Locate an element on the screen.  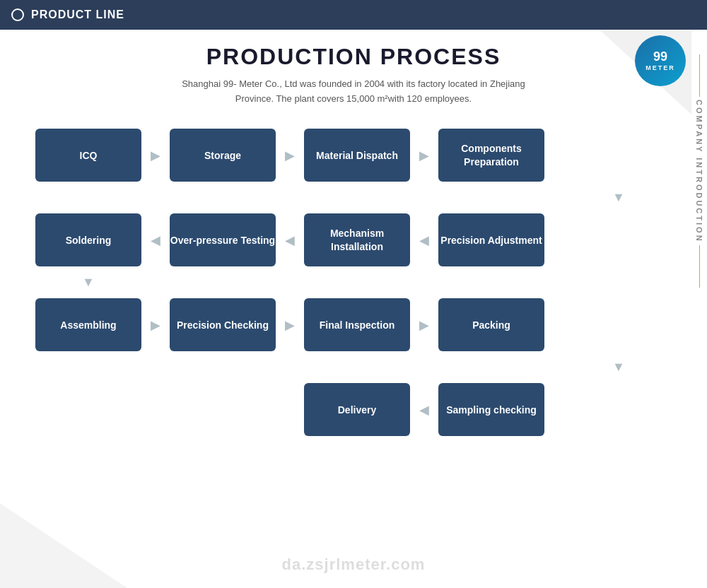
flow-row-4: Delivery Sampling checking is located at coordinates (354, 410).